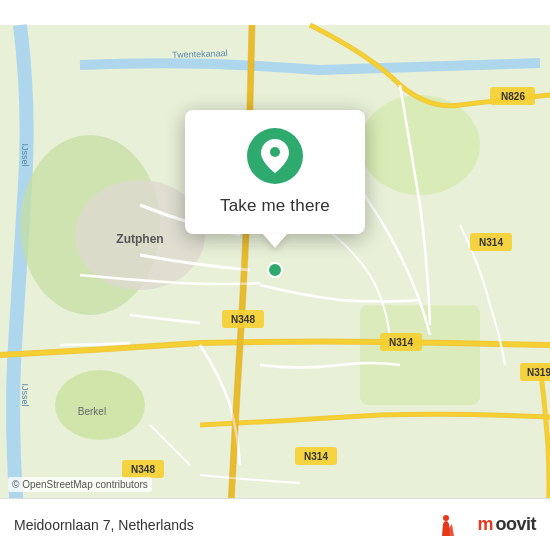 The image size is (550, 550). Describe the element at coordinates (92, 412) in the screenshot. I see `svg-text: Berkel` at that location.